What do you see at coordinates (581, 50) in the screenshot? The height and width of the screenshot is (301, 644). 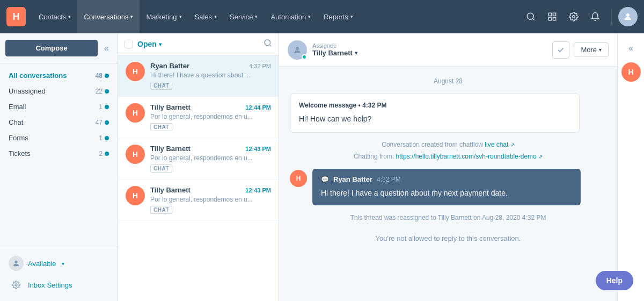 I see `chat-header-actions: More ▾` at bounding box center [581, 50].